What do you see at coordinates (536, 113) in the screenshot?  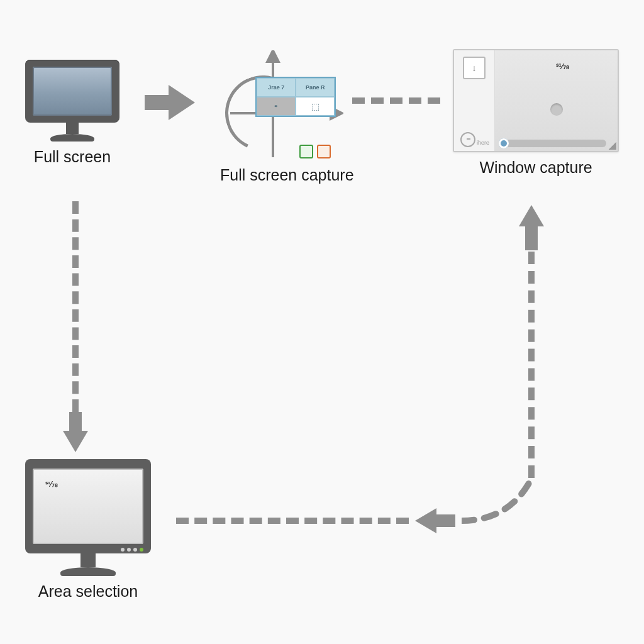 I see `node-window-capture: ↓ ihere ˢ¹⁄₇₈ Window capture` at bounding box center [536, 113].